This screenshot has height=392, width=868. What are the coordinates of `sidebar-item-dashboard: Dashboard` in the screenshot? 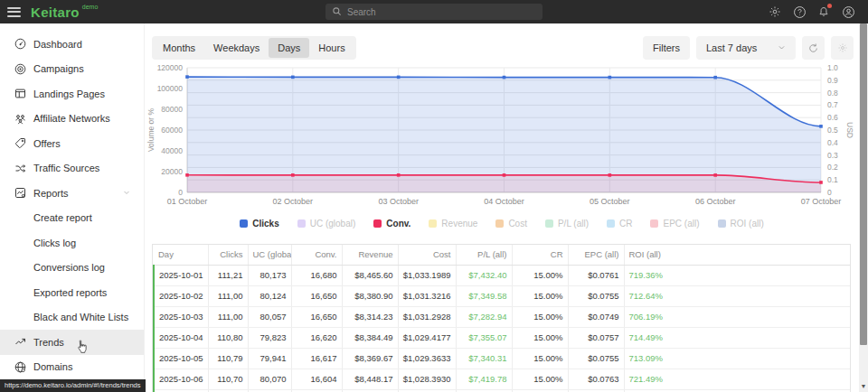 It's located at (72, 44).